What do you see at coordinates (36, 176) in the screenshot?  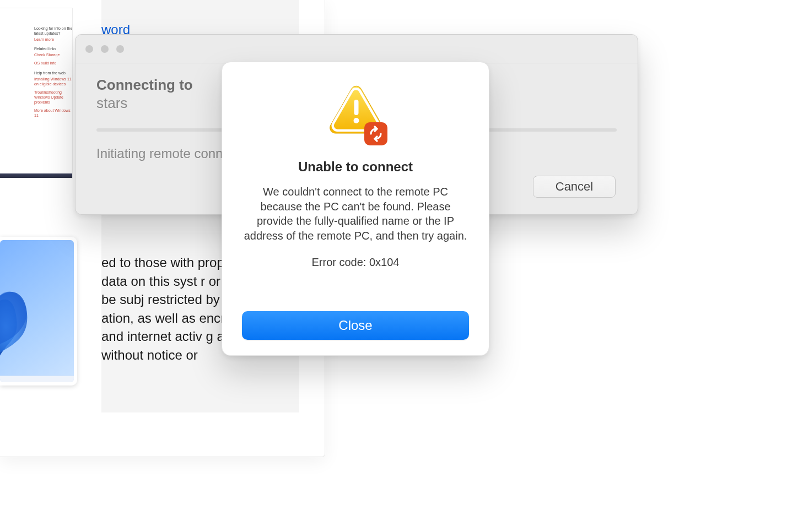 I see `thumb-taskbar` at bounding box center [36, 176].